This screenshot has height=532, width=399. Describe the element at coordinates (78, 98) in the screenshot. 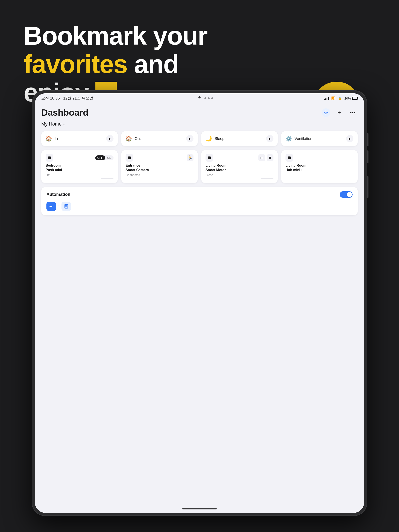

I see `status-date: 12월 21일 목요일` at that location.